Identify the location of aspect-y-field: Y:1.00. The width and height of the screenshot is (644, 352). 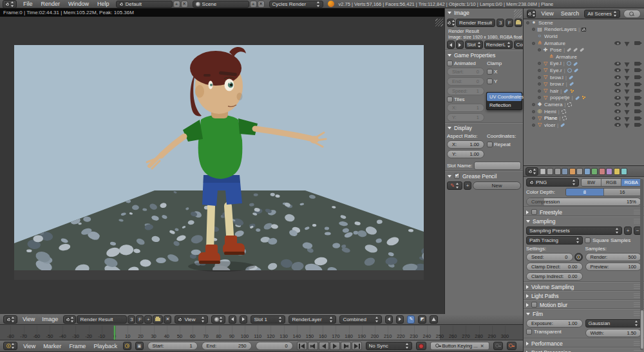
(466, 154).